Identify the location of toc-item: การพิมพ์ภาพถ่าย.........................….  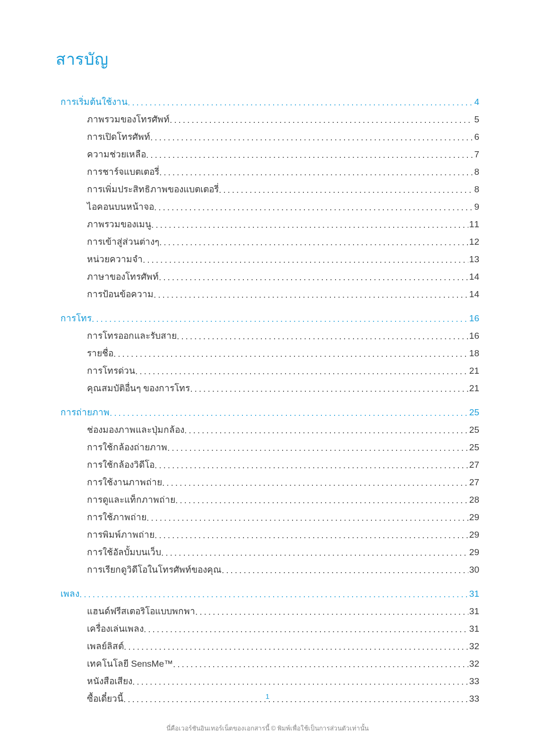
(268, 534).